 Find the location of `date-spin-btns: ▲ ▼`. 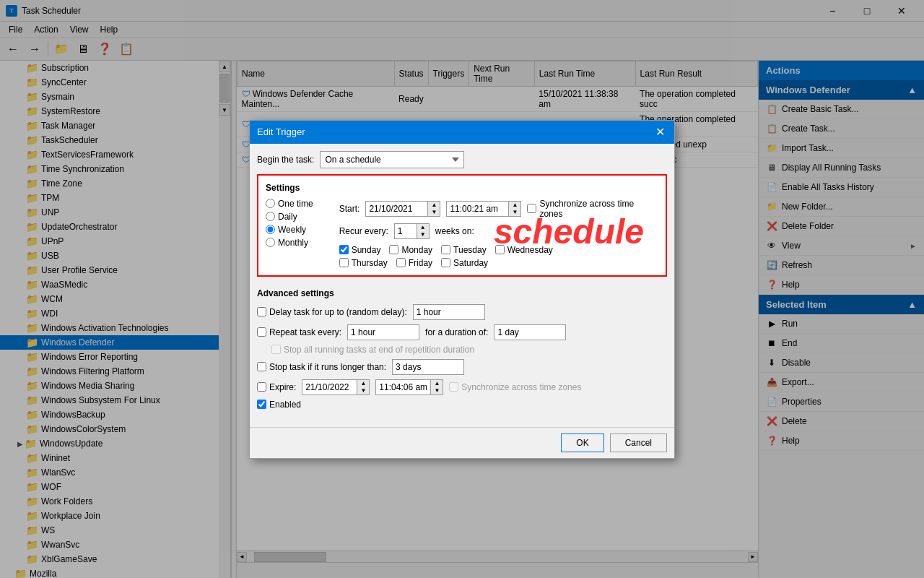

date-spin-btns: ▲ ▼ is located at coordinates (433, 209).